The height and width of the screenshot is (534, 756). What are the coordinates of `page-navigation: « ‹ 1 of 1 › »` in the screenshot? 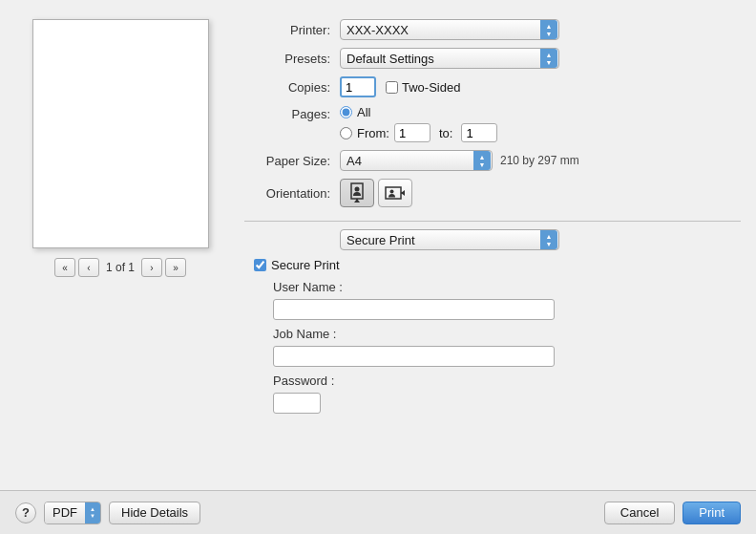 It's located at (120, 267).